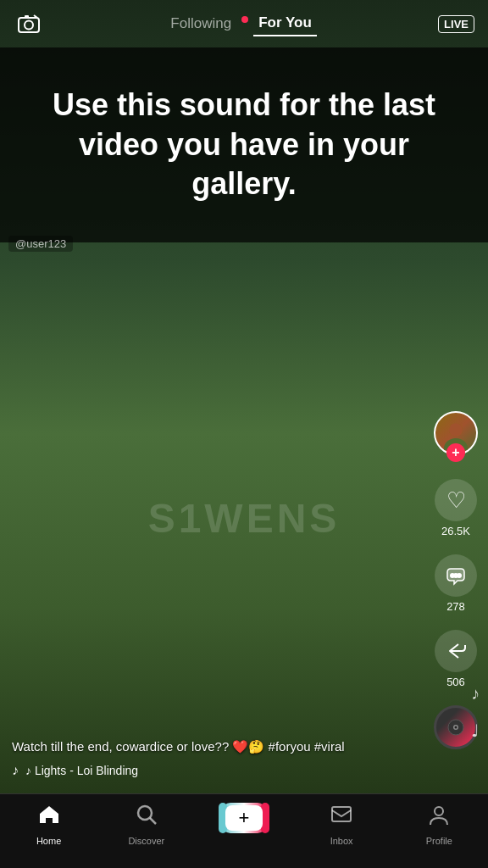  What do you see at coordinates (147, 824) in the screenshot?
I see `nav-discover: Discover` at bounding box center [147, 824].